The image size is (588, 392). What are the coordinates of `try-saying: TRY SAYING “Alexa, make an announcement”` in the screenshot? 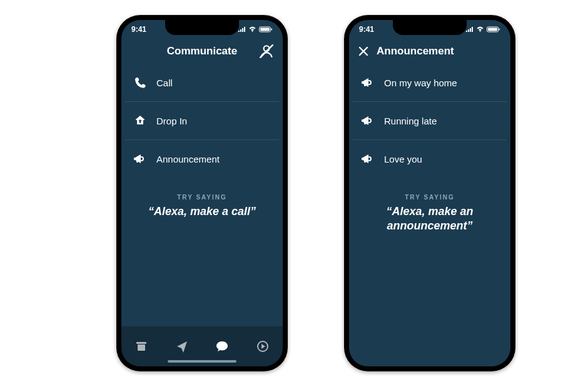 It's located at (430, 214).